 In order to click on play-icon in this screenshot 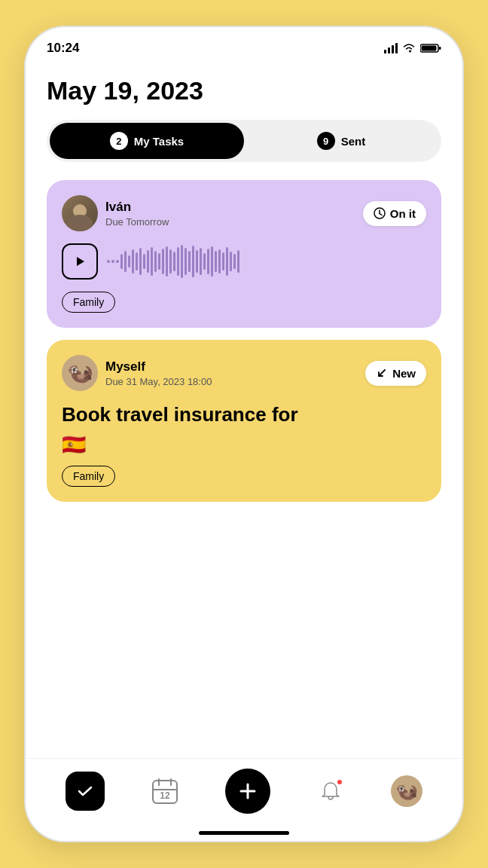, I will do `click(80, 261)`.